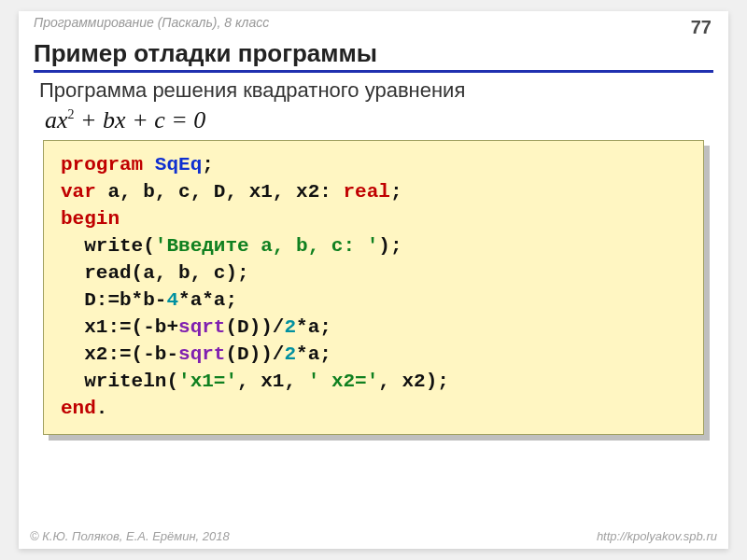 Image resolution: width=747 pixels, height=560 pixels. Describe the element at coordinates (273, 381) in the screenshot. I see `t: , x1,` at that location.